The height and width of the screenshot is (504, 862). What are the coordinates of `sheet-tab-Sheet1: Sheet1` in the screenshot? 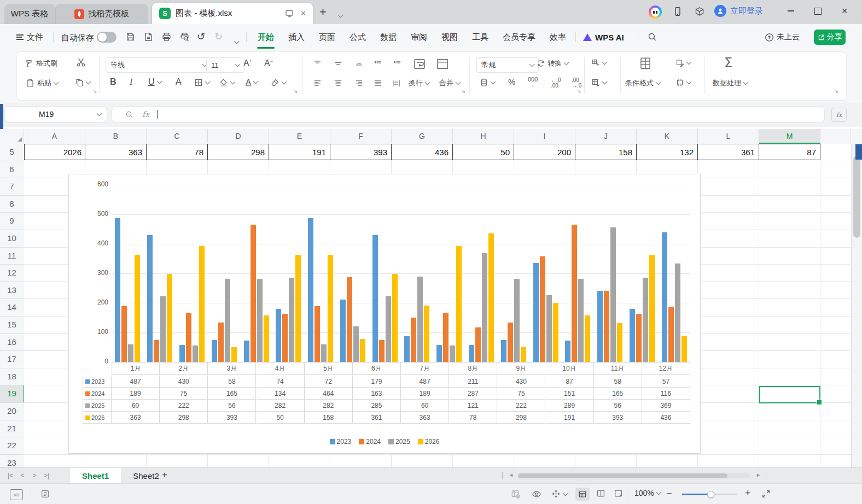 It's located at (95, 476).